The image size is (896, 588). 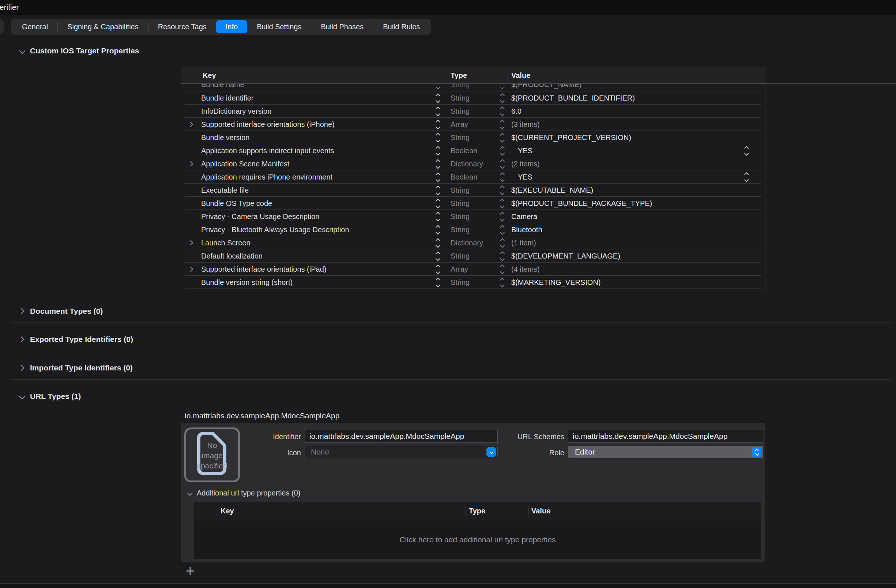 I want to click on table-row: Bundle versionString$(CURRENT_PROJECT_VE…, so click(x=473, y=138).